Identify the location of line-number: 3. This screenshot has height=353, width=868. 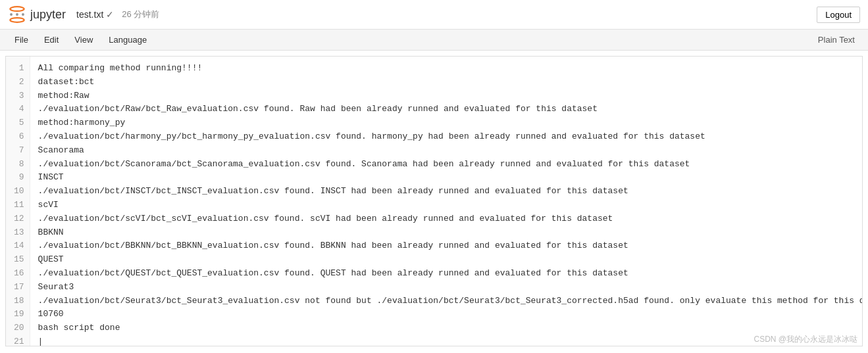
(19, 96).